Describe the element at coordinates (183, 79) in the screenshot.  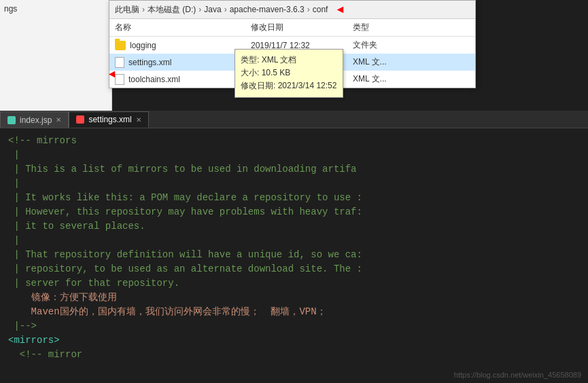
I see `file-name-toolchains: toolchains.xml` at that location.